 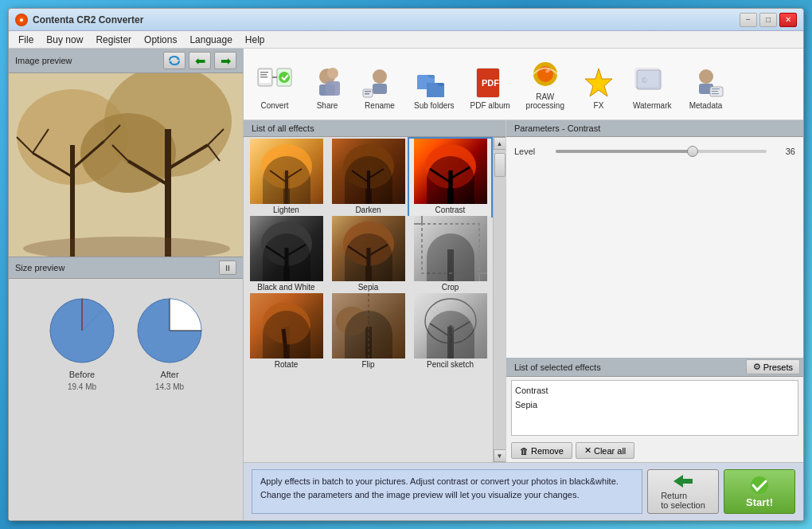 I want to click on slider-thumb, so click(x=693, y=151).